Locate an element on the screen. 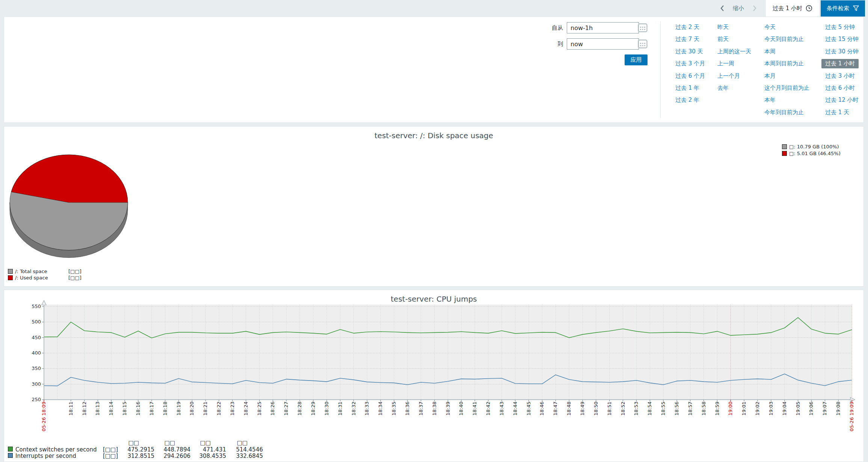 The width and height of the screenshot is (868, 462). quick-range-link: 过去 1 小时 is located at coordinates (840, 64).